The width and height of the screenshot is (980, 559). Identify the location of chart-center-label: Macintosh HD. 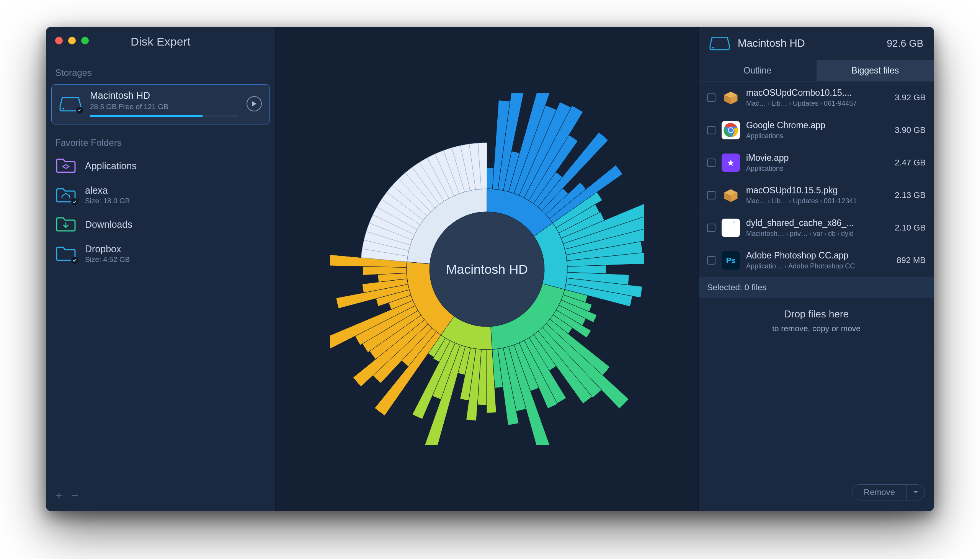
(487, 269).